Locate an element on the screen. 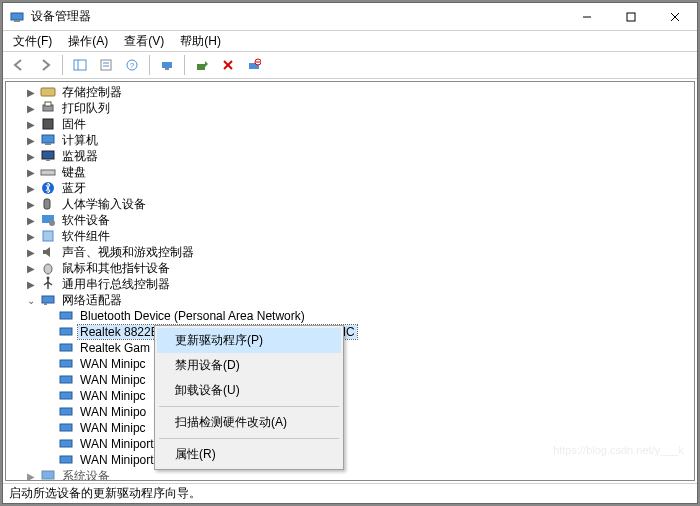 This screenshot has height=506, width=700. tree-item-usb: ▶通用串行总线控制器 is located at coordinates (350, 284).